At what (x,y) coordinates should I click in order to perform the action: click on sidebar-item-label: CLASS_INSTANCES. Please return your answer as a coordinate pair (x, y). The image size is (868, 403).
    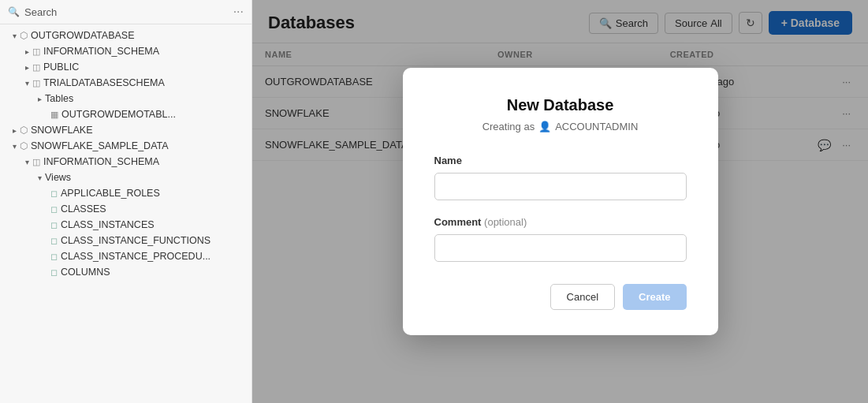
    Looking at the image, I should click on (107, 225).